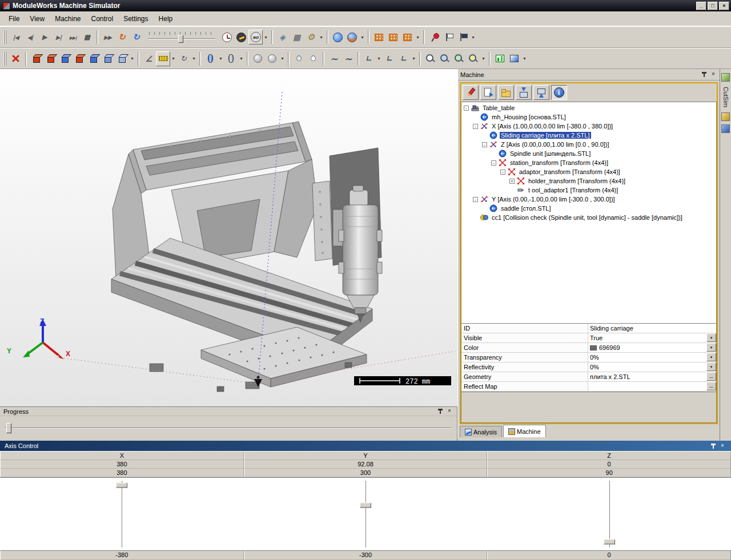 This screenshot has width=731, height=560. What do you see at coordinates (593, 126) in the screenshot?
I see `tree-item-x-axis: -X [Axis (1.00,0.00,0.00 lim [-380.0 , 3…` at bounding box center [593, 126].